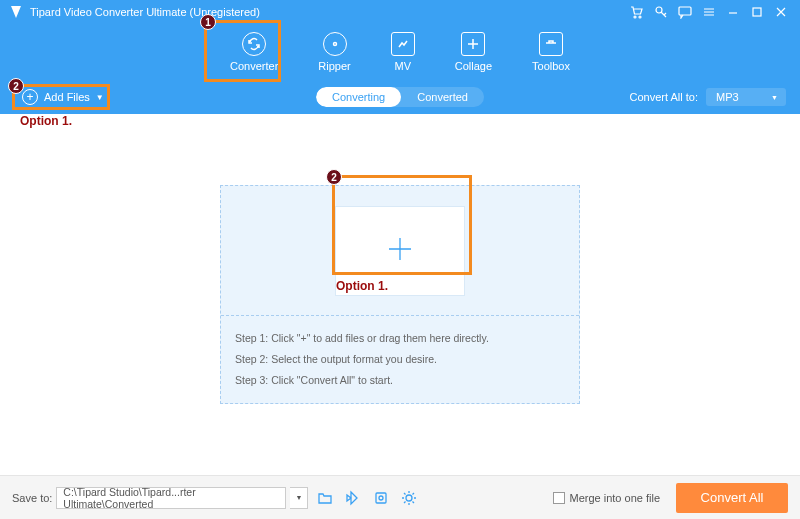 The image size is (800, 519). What do you see at coordinates (746, 97) in the screenshot?
I see `output-format-select: MP3` at bounding box center [746, 97].